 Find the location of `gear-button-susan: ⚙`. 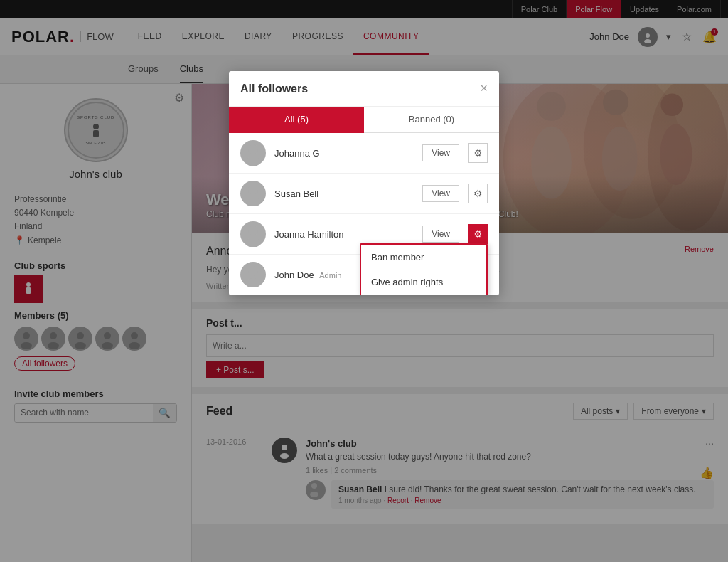

gear-button-susan: ⚙ is located at coordinates (478, 193).